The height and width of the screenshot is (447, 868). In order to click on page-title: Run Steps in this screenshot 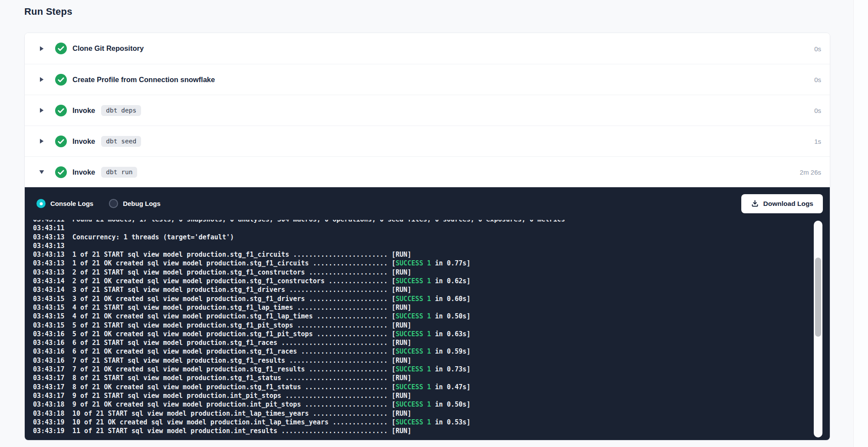, I will do `click(49, 12)`.